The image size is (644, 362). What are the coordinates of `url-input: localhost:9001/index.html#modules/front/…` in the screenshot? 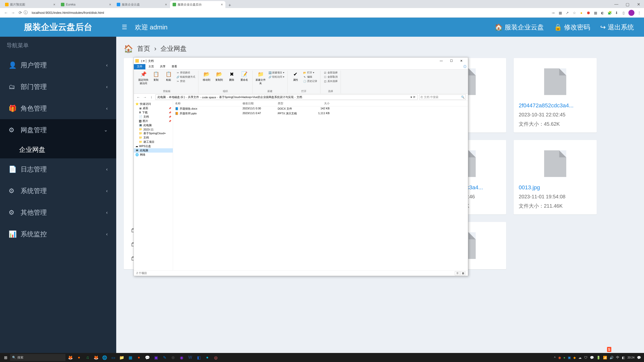 It's located at (290, 13).